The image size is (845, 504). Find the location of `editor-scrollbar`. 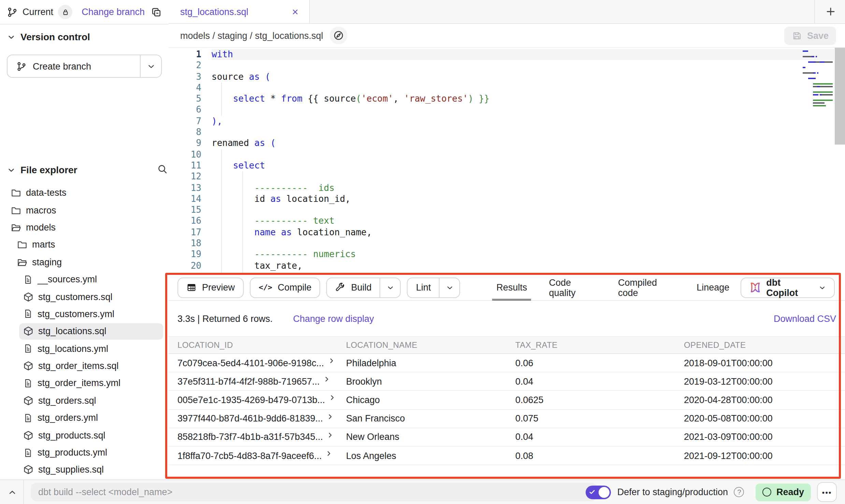

editor-scrollbar is located at coordinates (840, 161).